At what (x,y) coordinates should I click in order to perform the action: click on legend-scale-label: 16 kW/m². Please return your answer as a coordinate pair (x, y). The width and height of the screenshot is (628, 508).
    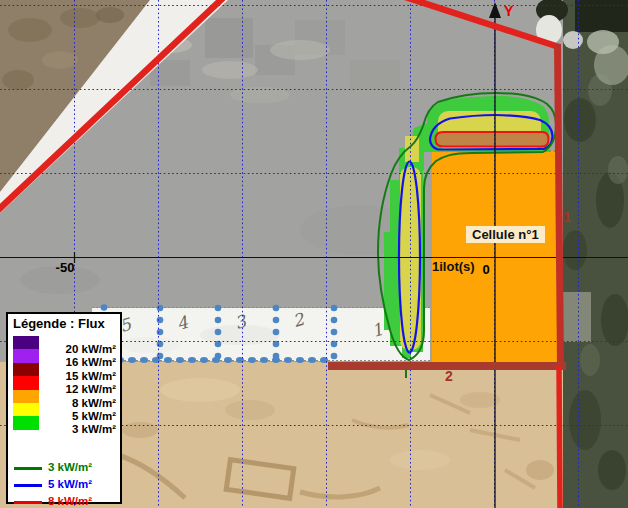
    Looking at the image, I should click on (79, 362).